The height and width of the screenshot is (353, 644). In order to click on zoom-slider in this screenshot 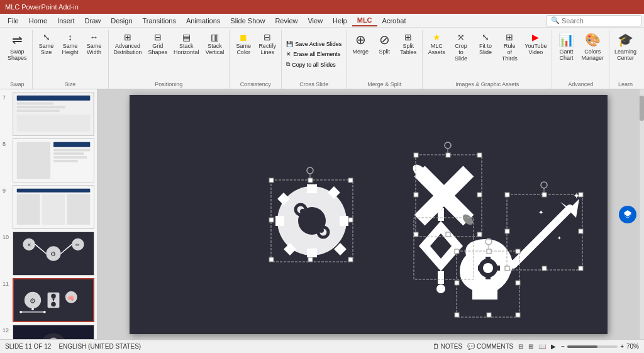, I will do `click(592, 347)`.